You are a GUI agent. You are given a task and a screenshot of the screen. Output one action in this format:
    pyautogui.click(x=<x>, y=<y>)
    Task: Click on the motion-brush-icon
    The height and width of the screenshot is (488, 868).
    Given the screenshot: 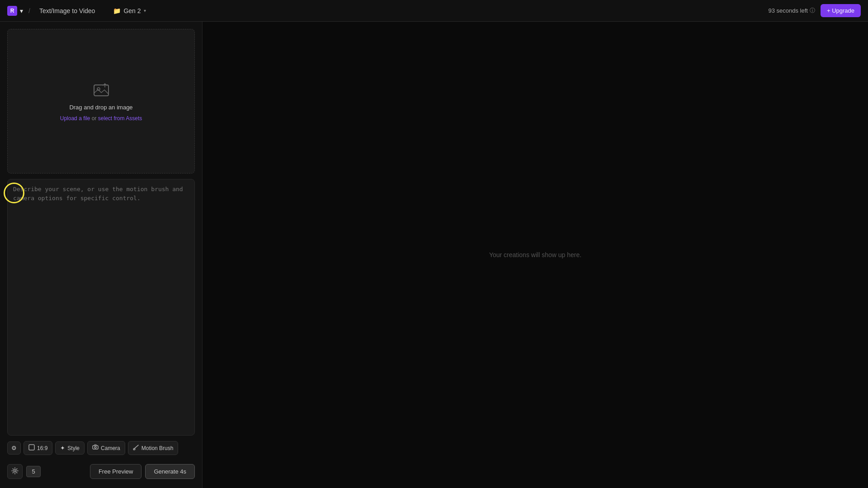 What is the action you would take?
    pyautogui.click(x=136, y=448)
    